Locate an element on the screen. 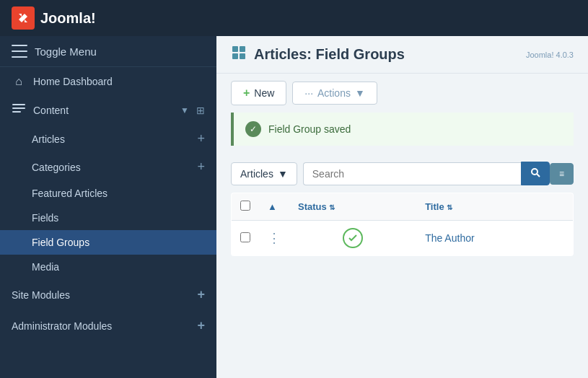 The height and width of the screenshot is (378, 588). sidebar-field-groups-label: Field Groups is located at coordinates (118, 242).